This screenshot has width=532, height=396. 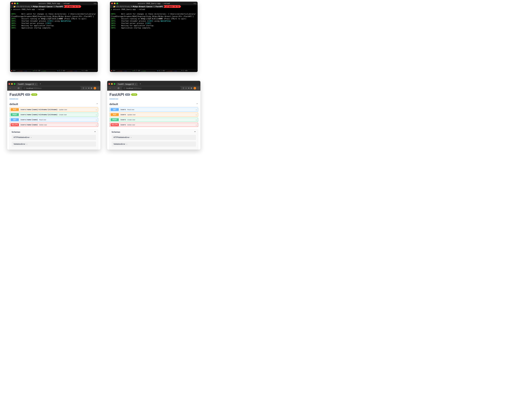 I want to click on swagger-op-get: GET/users/name/{name}Read User⌄, so click(x=54, y=120).